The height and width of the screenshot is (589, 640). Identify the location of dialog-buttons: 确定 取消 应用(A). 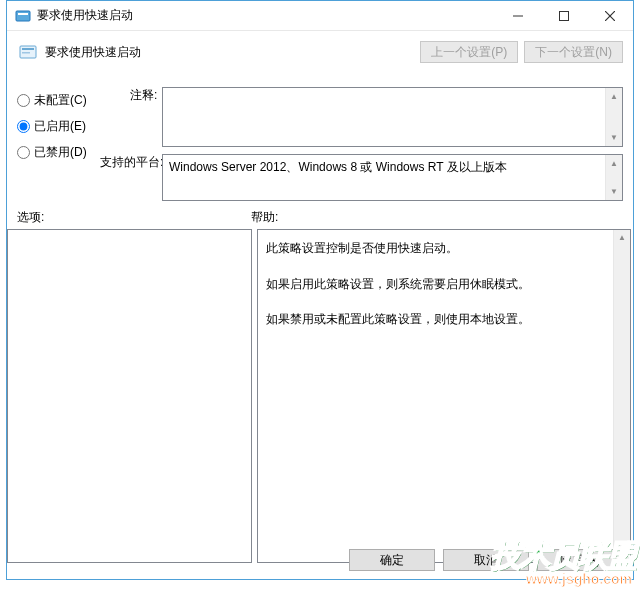
(486, 560).